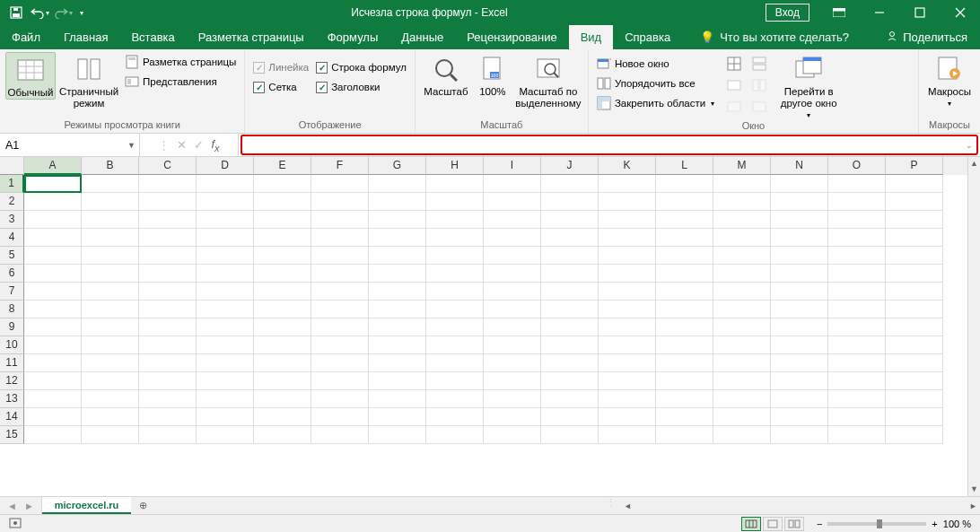 This screenshot has width=980, height=532. I want to click on row-header: 7, so click(13, 292).